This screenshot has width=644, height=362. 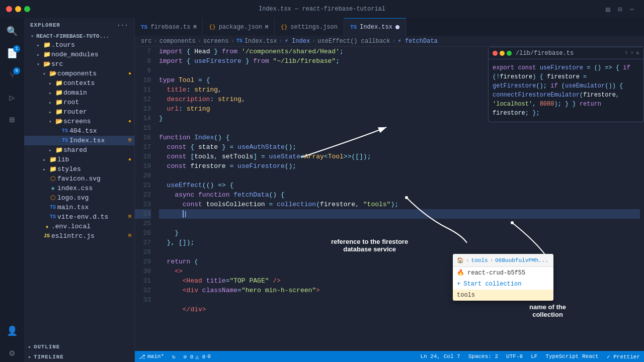 What do you see at coordinates (354, 41) in the screenshot?
I see `breadcrumb-useeffect: useEffect() callback` at bounding box center [354, 41].